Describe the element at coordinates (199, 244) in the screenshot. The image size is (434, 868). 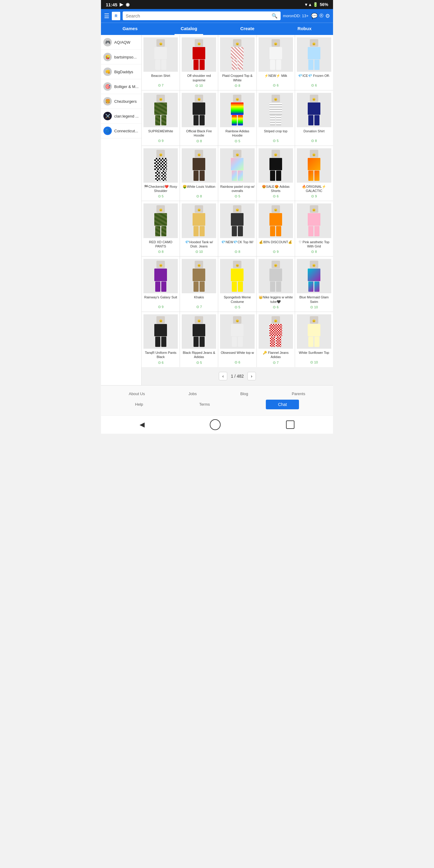
I see `item-name: 💎Hooded Tank w/ Distr. Jeans` at that location.